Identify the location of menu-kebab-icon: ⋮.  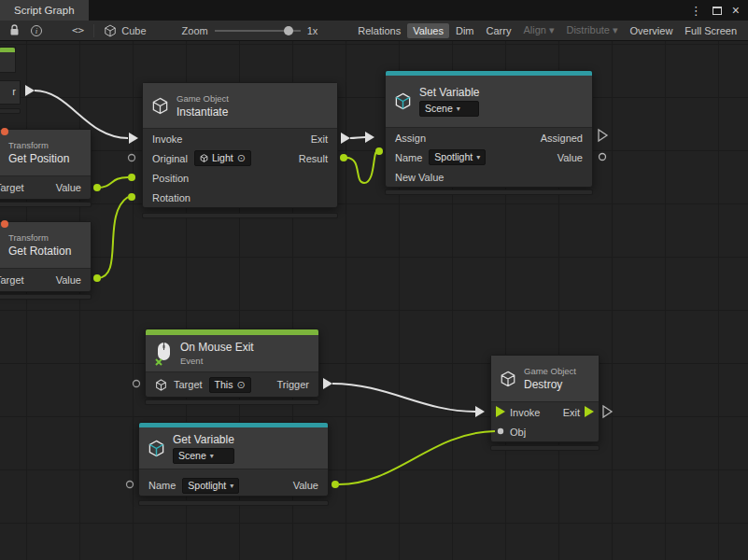
(697, 11).